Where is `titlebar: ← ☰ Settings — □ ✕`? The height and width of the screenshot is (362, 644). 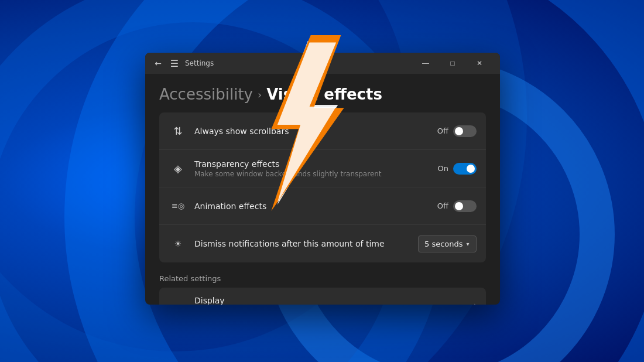
titlebar: ← ☰ Settings — □ ✕ is located at coordinates (323, 63).